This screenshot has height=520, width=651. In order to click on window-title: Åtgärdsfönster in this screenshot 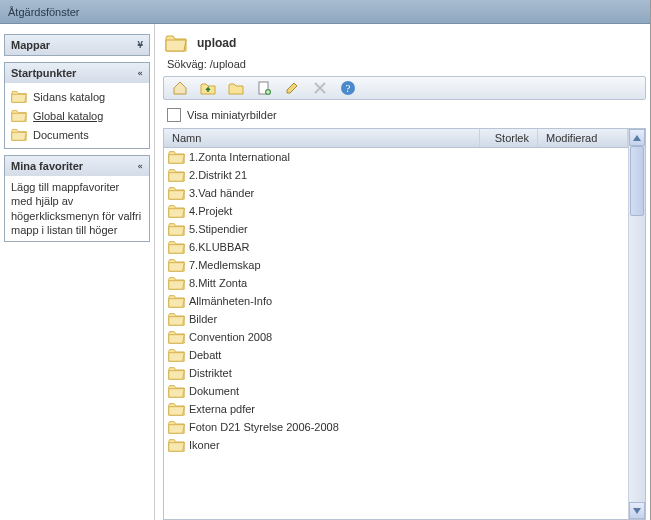, I will do `click(44, 12)`.